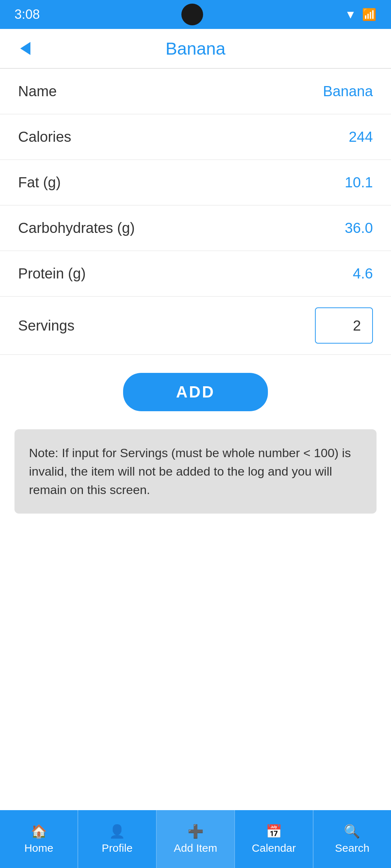 This screenshot has height=868, width=391. Describe the element at coordinates (359, 182) in the screenshot. I see `fat-value: 10.1` at that location.